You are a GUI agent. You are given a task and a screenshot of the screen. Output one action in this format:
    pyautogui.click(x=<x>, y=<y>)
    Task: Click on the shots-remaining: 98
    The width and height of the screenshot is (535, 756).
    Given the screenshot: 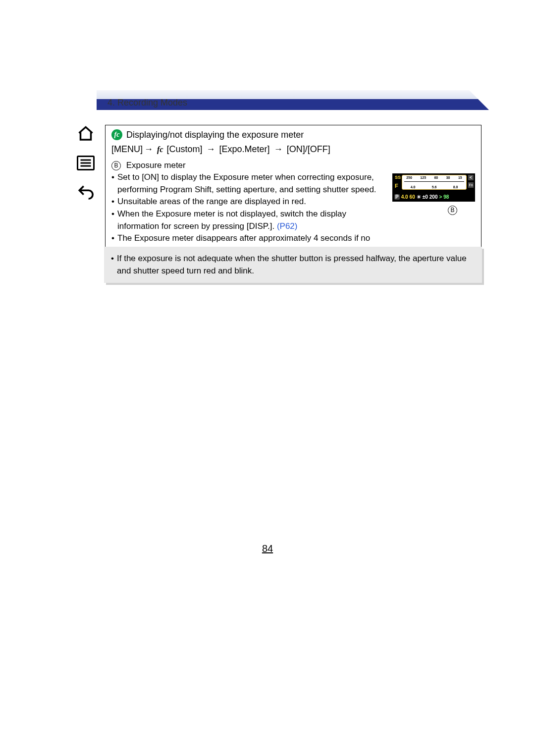 What is the action you would take?
    pyautogui.click(x=446, y=197)
    